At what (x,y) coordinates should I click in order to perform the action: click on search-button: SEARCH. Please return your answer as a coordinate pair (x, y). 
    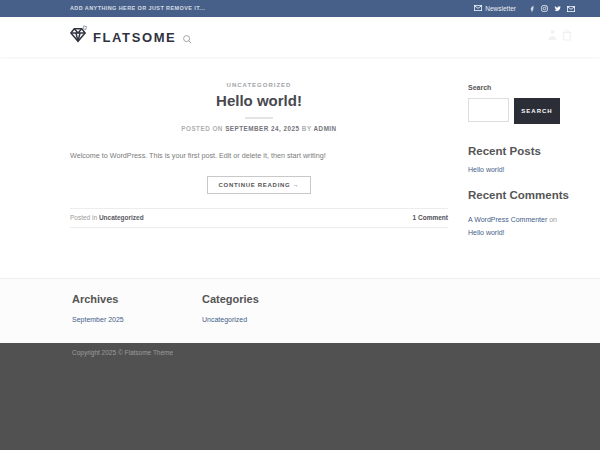
    Looking at the image, I should click on (537, 111).